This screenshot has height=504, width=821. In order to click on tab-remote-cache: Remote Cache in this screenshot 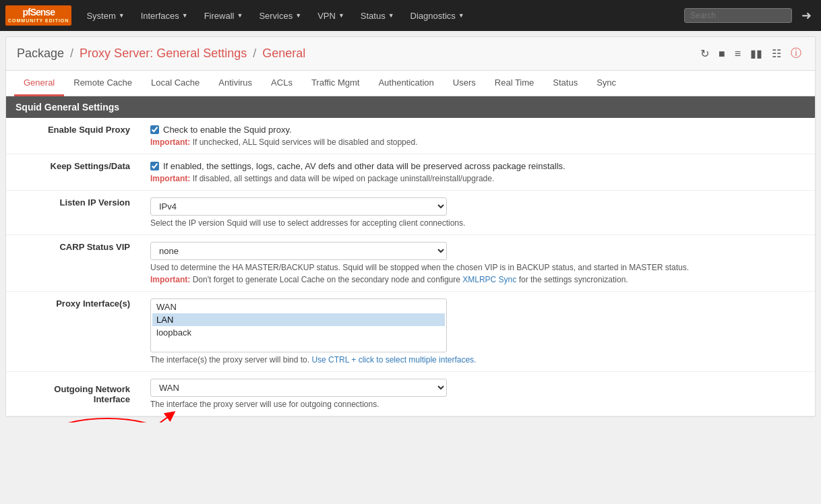, I will do `click(102, 84)`.